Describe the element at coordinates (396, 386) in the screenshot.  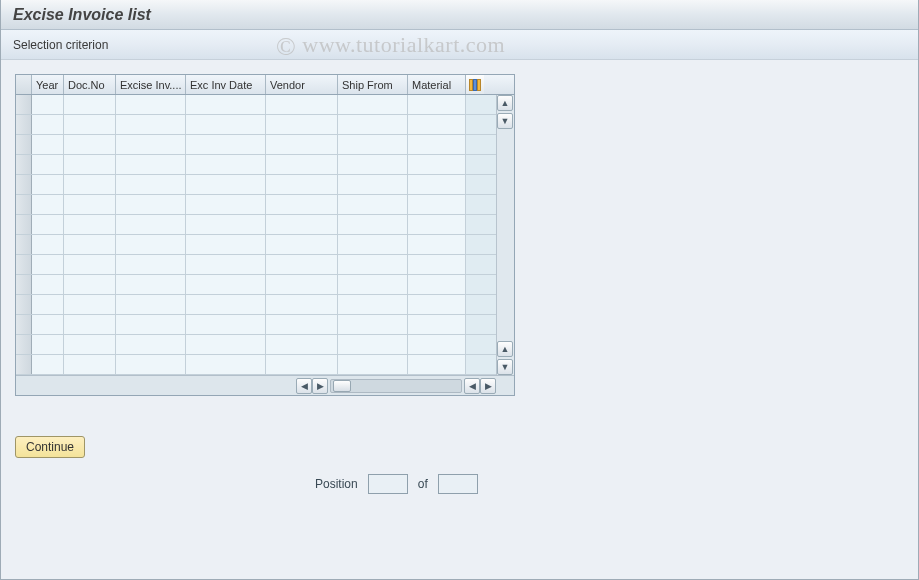
I see `hscroll-track` at that location.